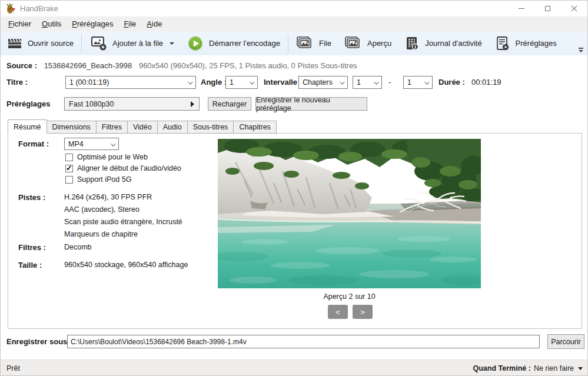 The image size is (588, 376). I want to click on tab-video: Vidéo, so click(142, 127).